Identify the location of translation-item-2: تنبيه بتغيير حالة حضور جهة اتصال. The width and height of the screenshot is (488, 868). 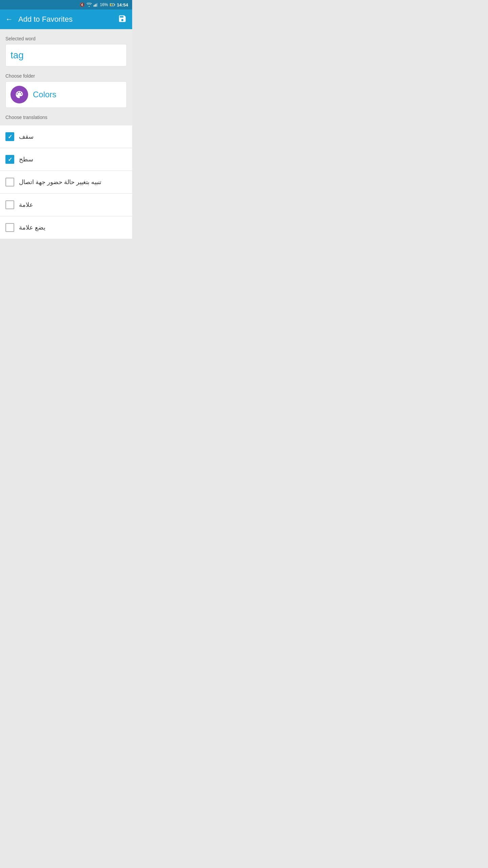
(66, 182).